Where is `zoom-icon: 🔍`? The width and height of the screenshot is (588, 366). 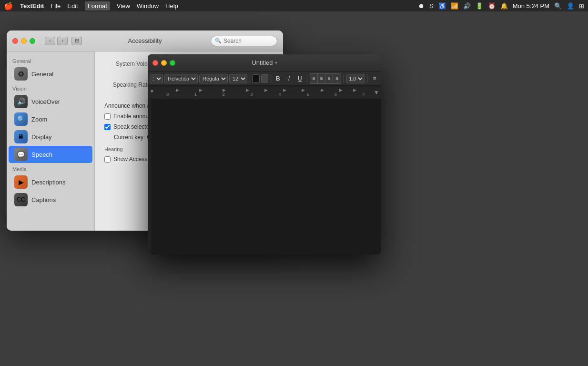 zoom-icon: 🔍 is located at coordinates (21, 119).